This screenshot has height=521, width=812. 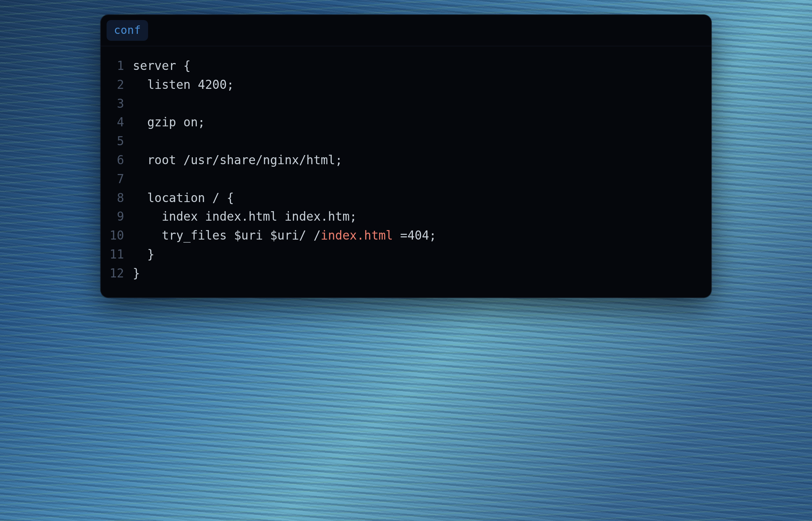 What do you see at coordinates (121, 160) in the screenshot?
I see `line-number: 6` at bounding box center [121, 160].